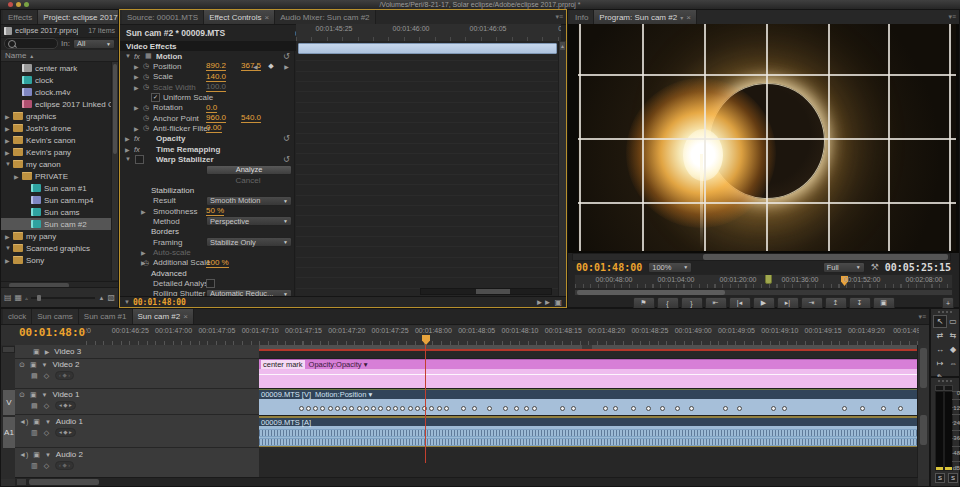  I want to click on sequence-marker, so click(768, 279).